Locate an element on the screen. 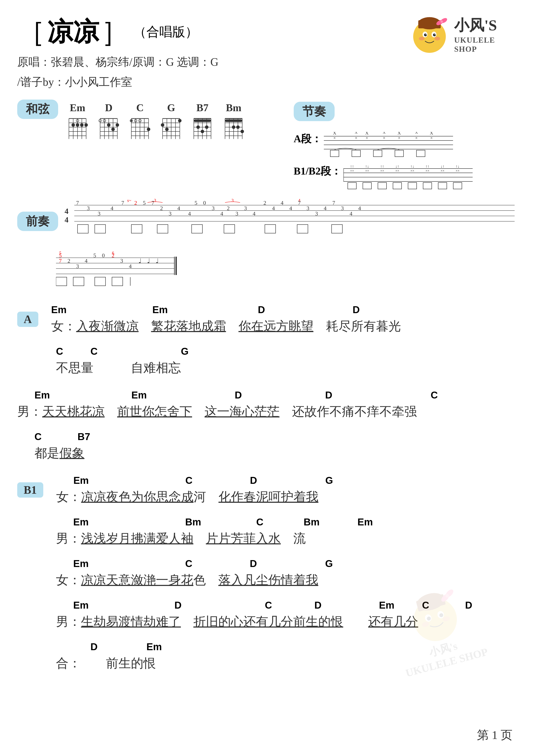 The image size is (534, 756). lyrics-b1-chorus: D Em 合： 前生的恨 is located at coordinates (286, 656).